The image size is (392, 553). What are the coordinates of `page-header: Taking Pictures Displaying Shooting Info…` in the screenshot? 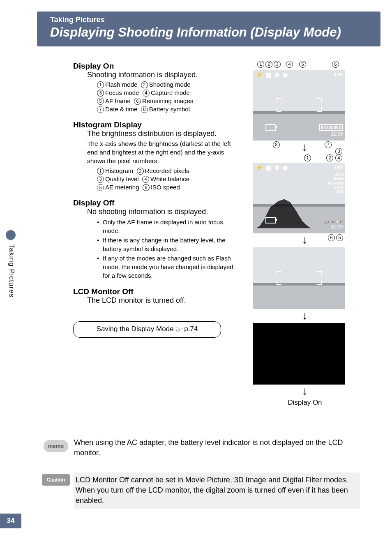 It's located at (209, 29).